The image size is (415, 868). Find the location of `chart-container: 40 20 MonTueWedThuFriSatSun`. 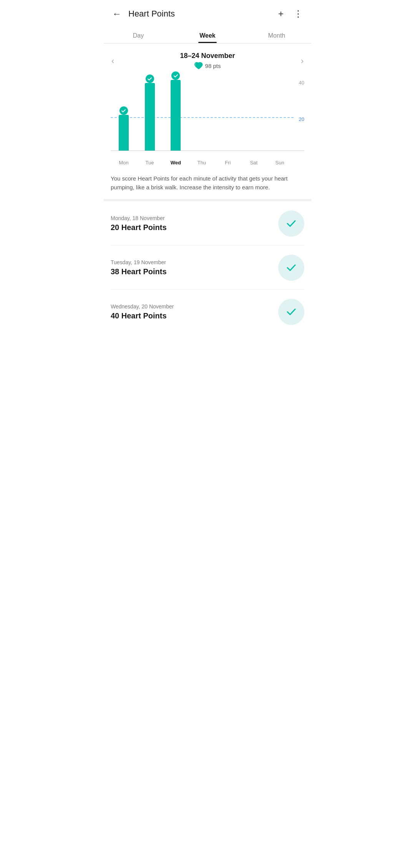

chart-container: 40 20 MonTueWedThuFriSatSun is located at coordinates (208, 119).